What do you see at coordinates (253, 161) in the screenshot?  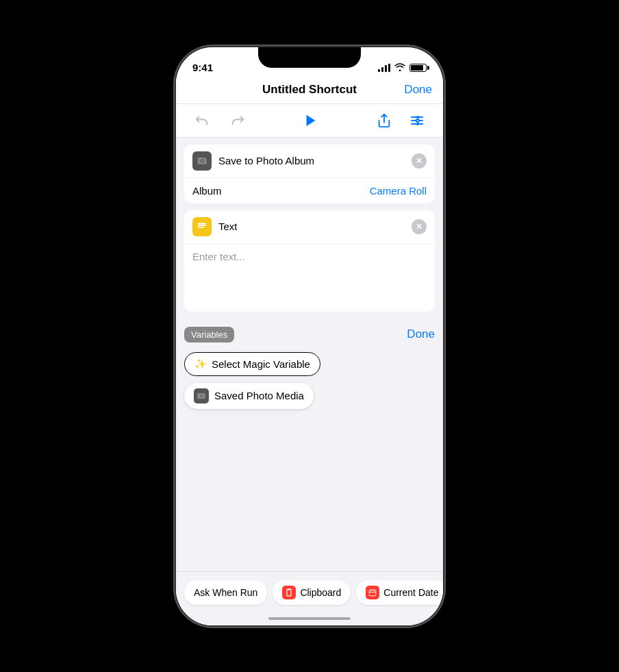 I see `save-to-photo-header-left: Save to Photo Album` at bounding box center [253, 161].